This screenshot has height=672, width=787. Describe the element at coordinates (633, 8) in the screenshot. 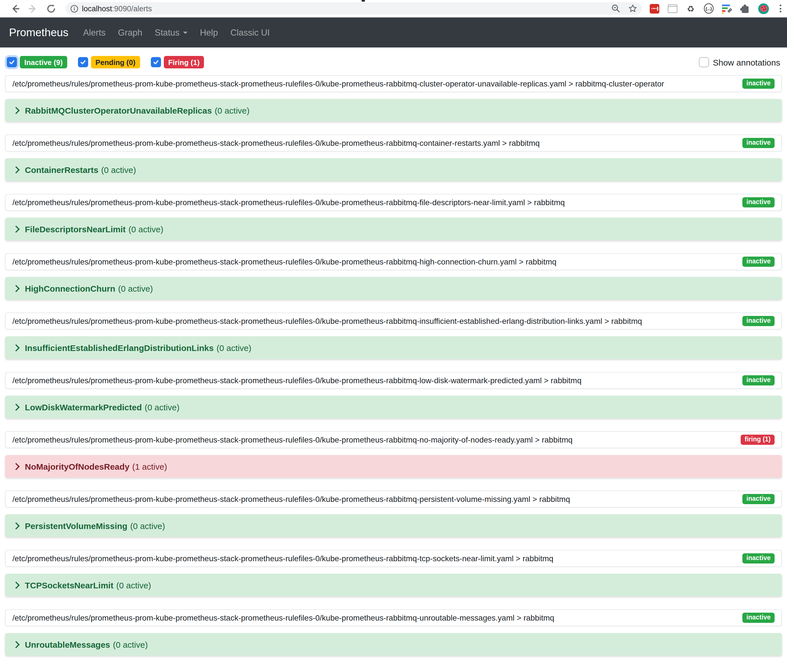

I see `bookmark-star-icon` at that location.